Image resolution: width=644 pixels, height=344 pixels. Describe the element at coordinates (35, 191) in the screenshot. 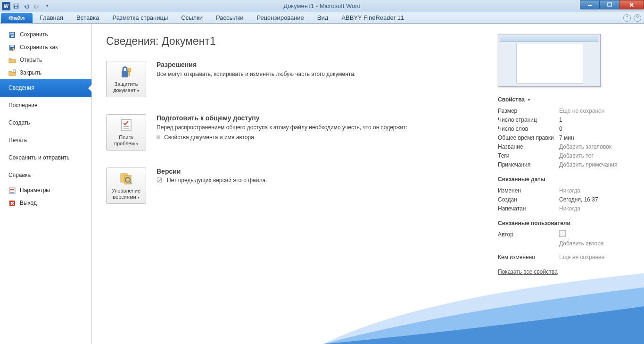

I see `nav-label: Параметры` at that location.